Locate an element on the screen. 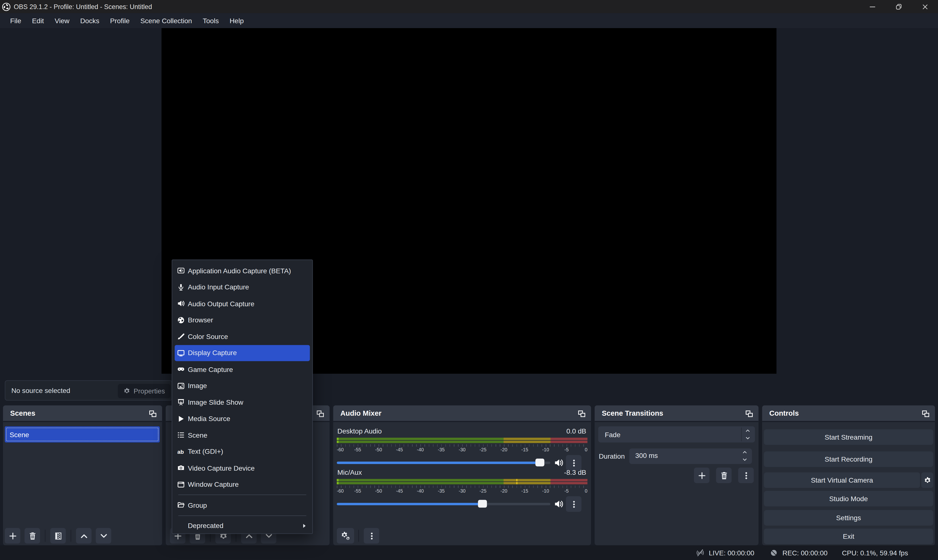 The height and width of the screenshot is (560, 938). menu-item-group: Group is located at coordinates (242, 505).